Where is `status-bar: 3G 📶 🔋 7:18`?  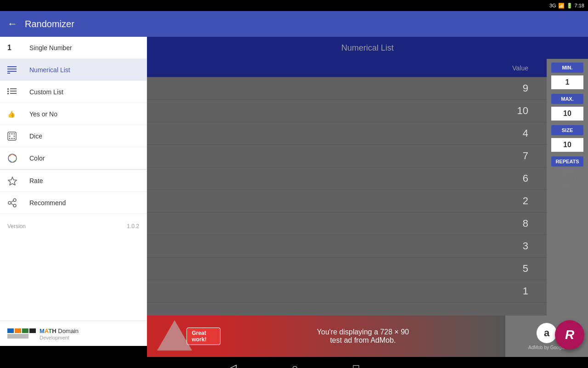
status-bar: 3G 📶 🔋 7:18 is located at coordinates (294, 6).